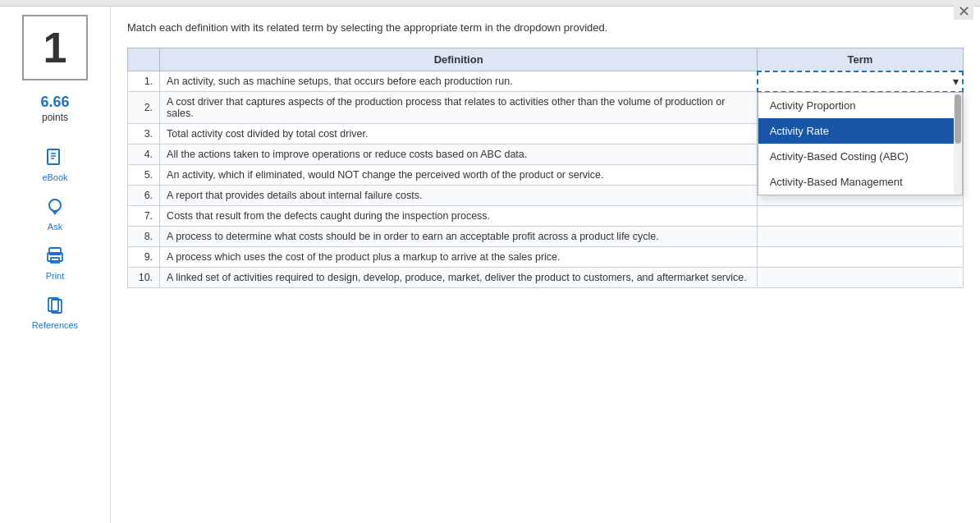 This screenshot has height=523, width=980. What do you see at coordinates (55, 227) in the screenshot?
I see `ask-label: Ask` at bounding box center [55, 227].